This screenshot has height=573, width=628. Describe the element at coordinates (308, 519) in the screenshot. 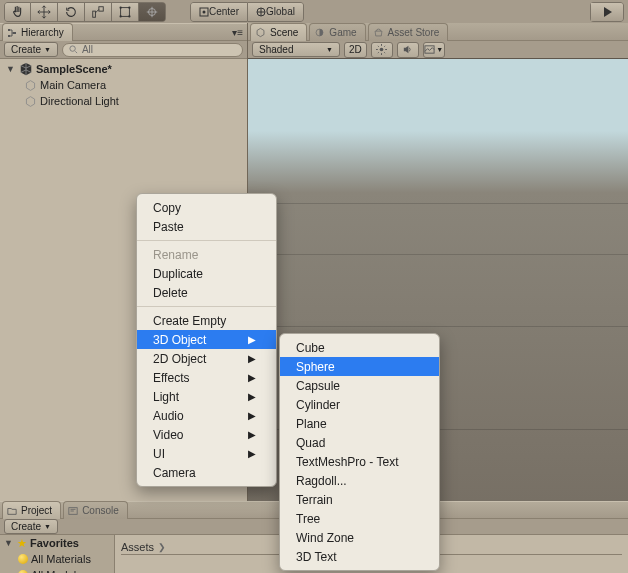

I see `menu-item-label: Tree` at that location.